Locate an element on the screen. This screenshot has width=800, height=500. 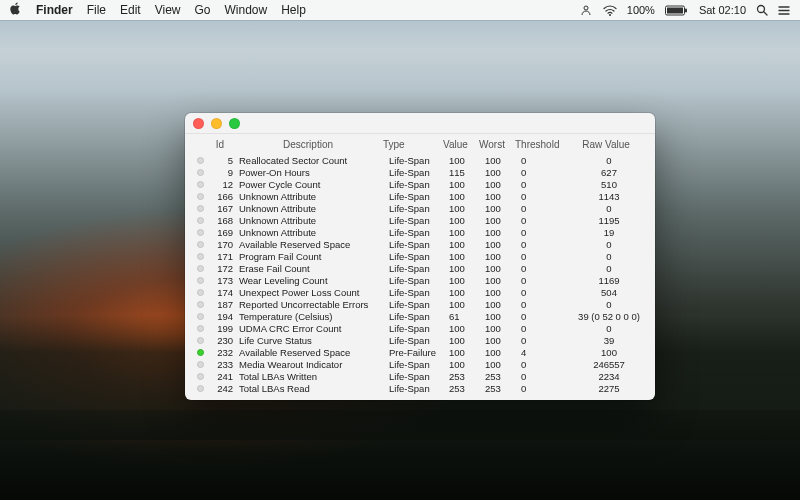
cell-id: 173 is located at coordinates (223, 280).